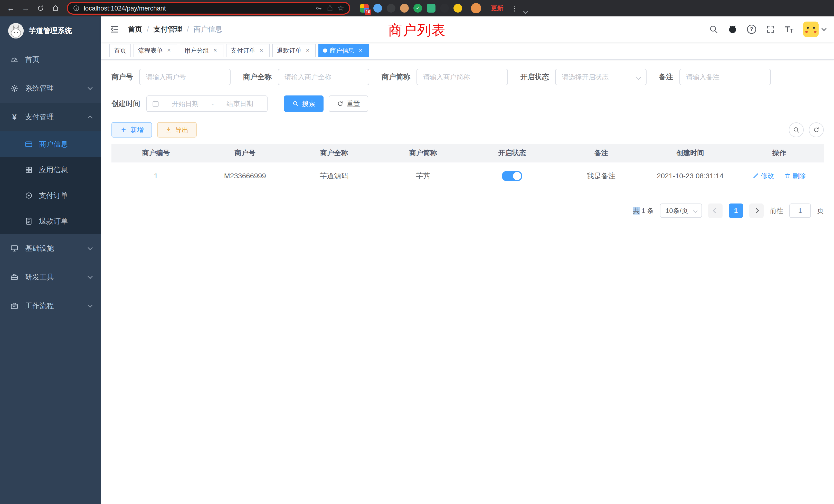  What do you see at coordinates (207, 104) in the screenshot?
I see `create-time-range-picker: 开始日期 - 结束日期` at bounding box center [207, 104].